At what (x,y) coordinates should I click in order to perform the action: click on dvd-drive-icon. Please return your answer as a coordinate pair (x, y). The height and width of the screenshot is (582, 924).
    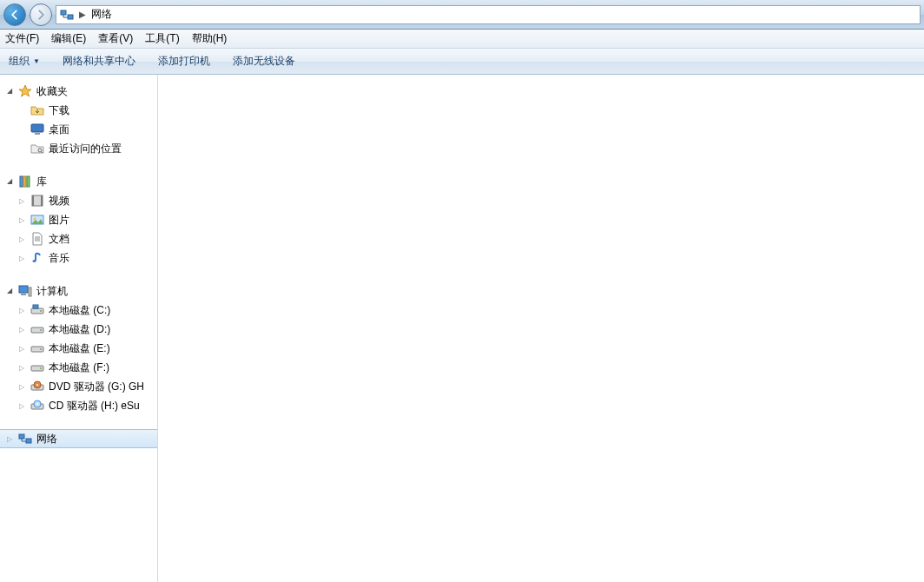
    Looking at the image, I should click on (37, 387).